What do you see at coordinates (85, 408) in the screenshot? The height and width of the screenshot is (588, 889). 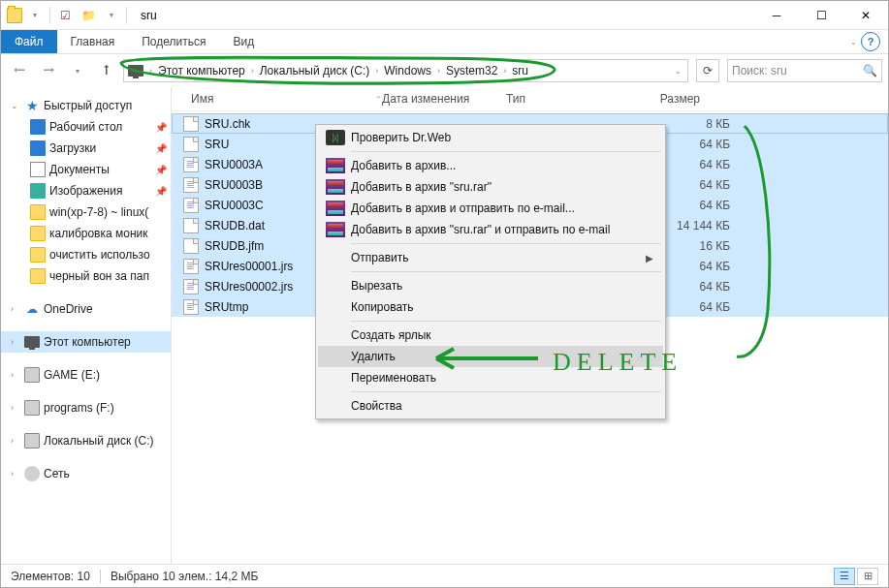 I see `nav-drive: › programs (F:)` at bounding box center [85, 408].